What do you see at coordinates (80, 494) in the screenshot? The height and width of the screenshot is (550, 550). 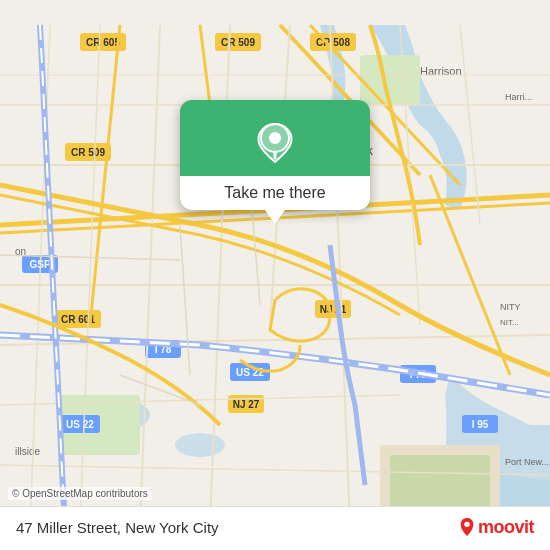 I see `osm-attribution: © OpenStreetMap contributors` at bounding box center [80, 494].